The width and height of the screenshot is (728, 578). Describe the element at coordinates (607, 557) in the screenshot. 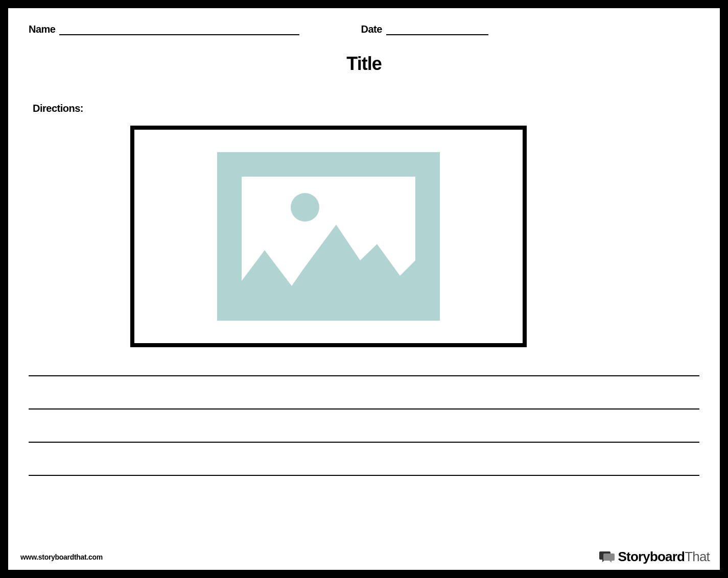

I see `speech-bubble-icon` at that location.